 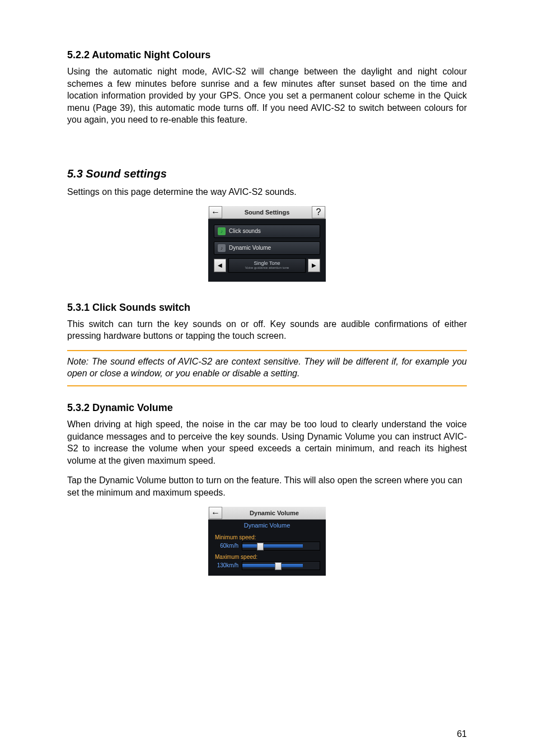 I want to click on note-text: Note: The sound effects of AVIC-S2 are c…, so click(x=267, y=367).